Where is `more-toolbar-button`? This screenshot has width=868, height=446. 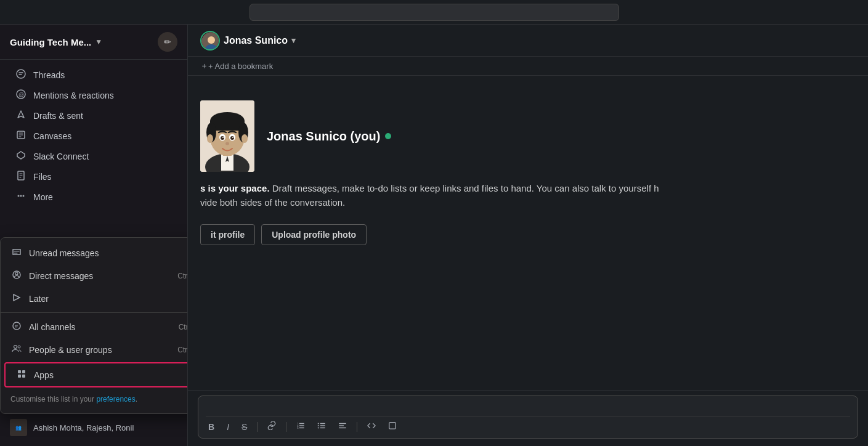 more-toolbar-button is located at coordinates (392, 426).